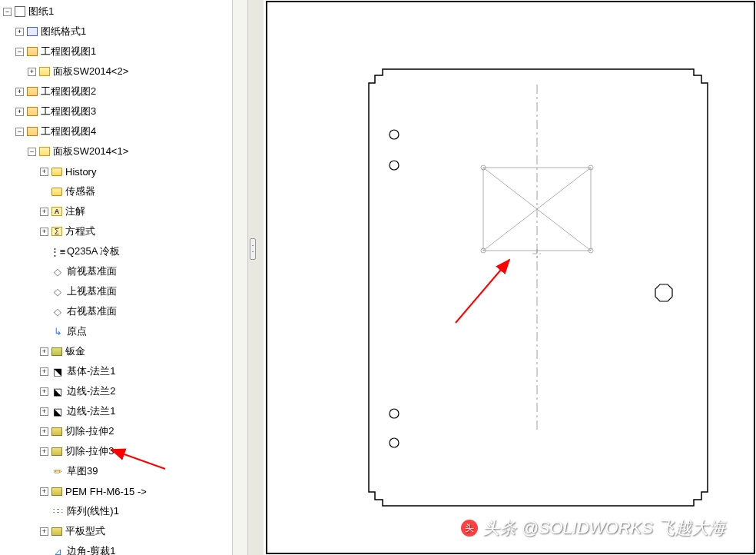 This screenshot has height=555, width=756. I want to click on hole, so click(394, 443).